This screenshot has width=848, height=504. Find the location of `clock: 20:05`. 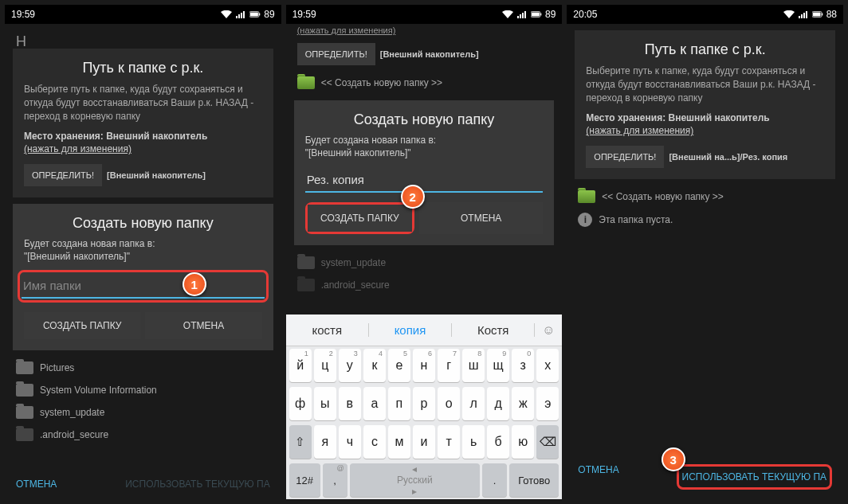

clock: 20:05 is located at coordinates (585, 14).